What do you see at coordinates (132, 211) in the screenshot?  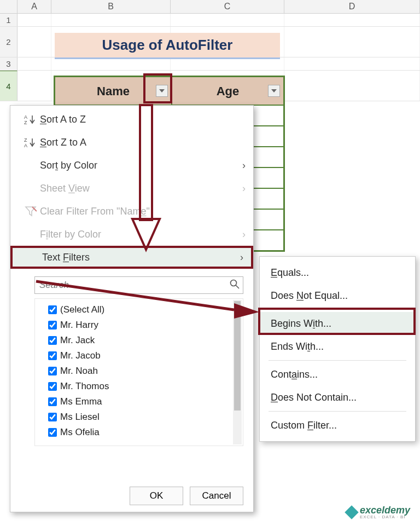 I see `menu-clear-filter: Clear Filter From "Name"` at bounding box center [132, 211].